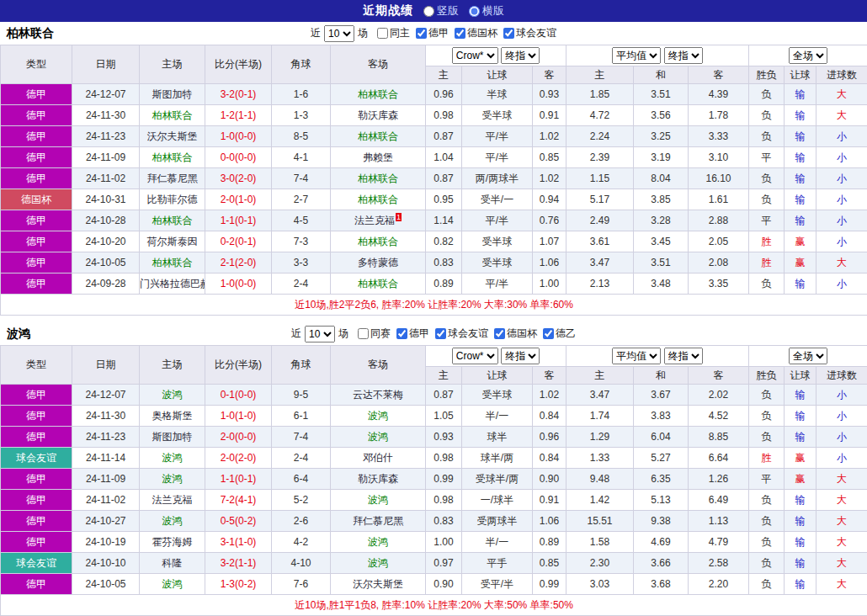 This screenshot has width=867, height=616. Describe the element at coordinates (549, 333) in the screenshot. I see `checkbox-德乙` at that location.